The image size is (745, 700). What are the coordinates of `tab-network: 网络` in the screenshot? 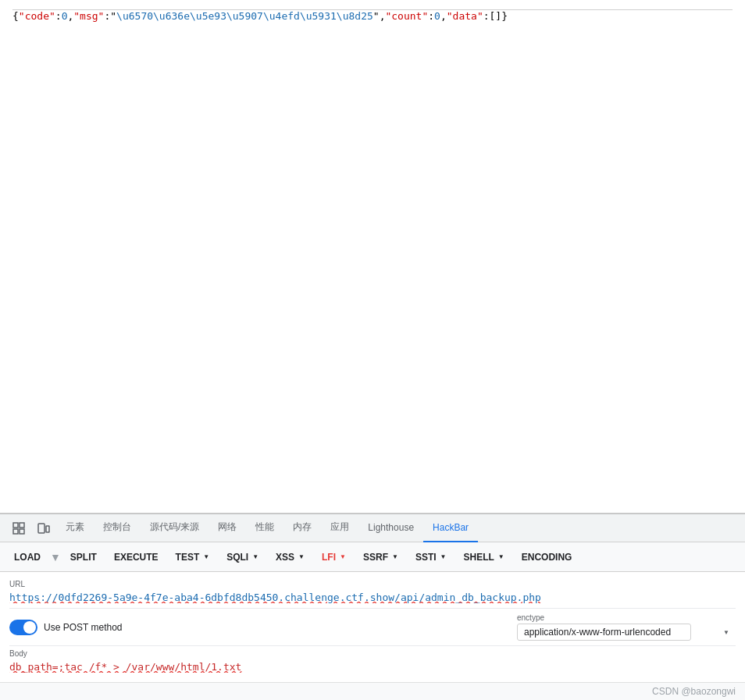 It's located at (227, 528).